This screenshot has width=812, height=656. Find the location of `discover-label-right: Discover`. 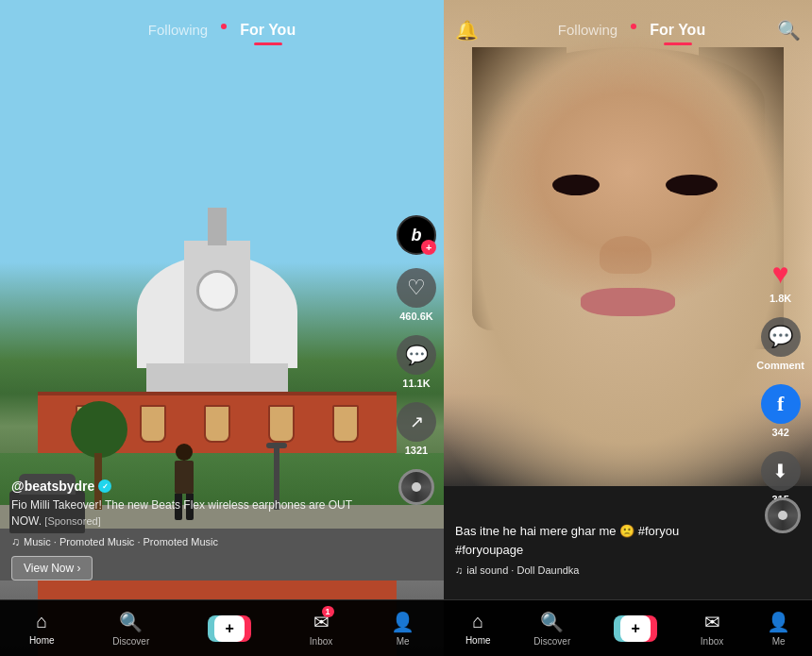

discover-label-right: Discover is located at coordinates (551, 642).